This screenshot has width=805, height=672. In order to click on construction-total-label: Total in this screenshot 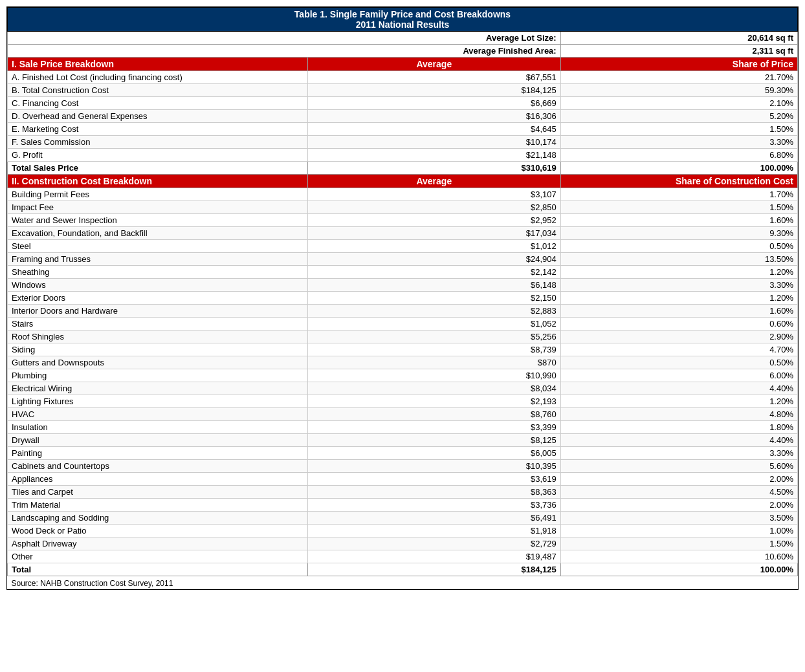, I will do `click(158, 570)`.